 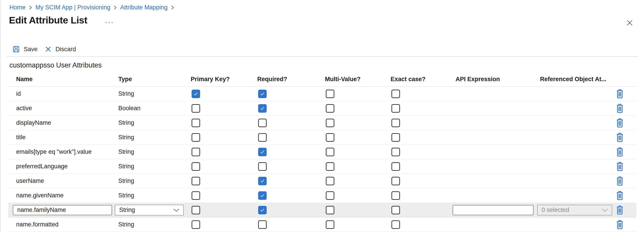 What do you see at coordinates (56, 65) in the screenshot?
I see `section-title: customappsso User Attributes` at bounding box center [56, 65].